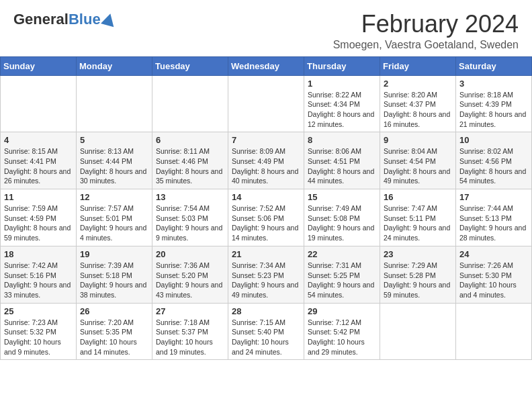 The image size is (532, 411). Describe the element at coordinates (418, 281) in the screenshot. I see `day-info: Sunrise: 7:29 AM Sunset: 5:28 PM Dayligh…` at that location.